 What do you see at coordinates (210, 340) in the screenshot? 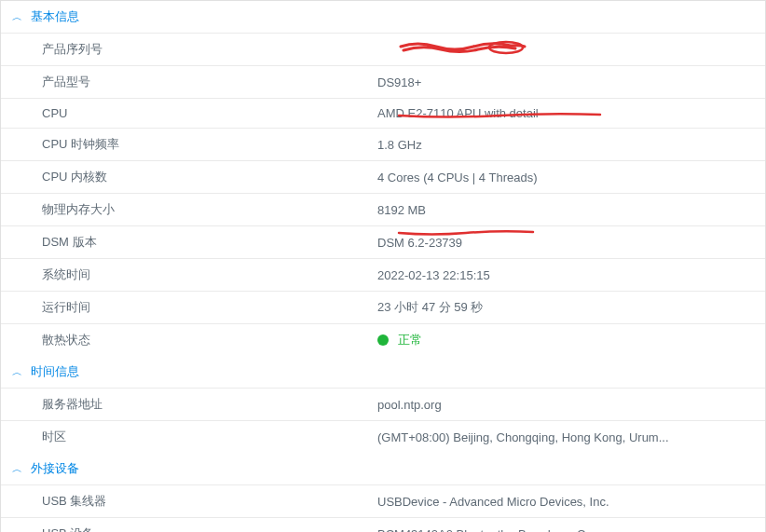
I see `label-thermal: 散热状态` at bounding box center [210, 340].